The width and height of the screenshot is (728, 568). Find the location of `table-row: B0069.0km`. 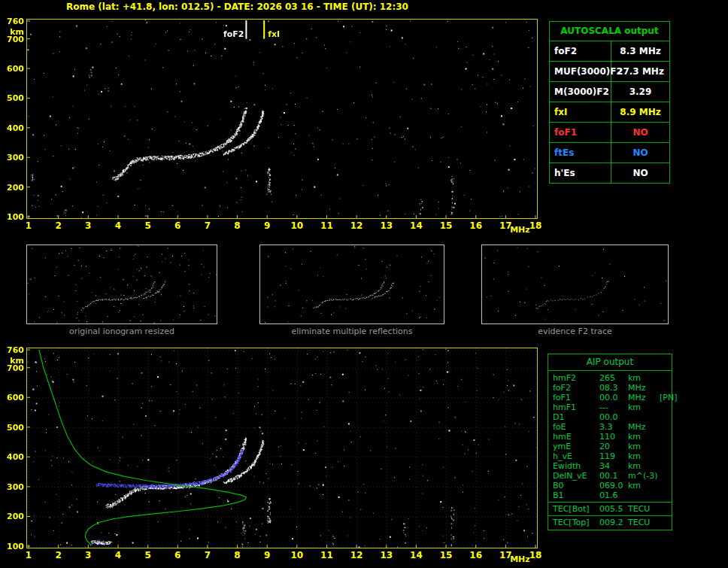

table-row: B0069.0km is located at coordinates (610, 486).